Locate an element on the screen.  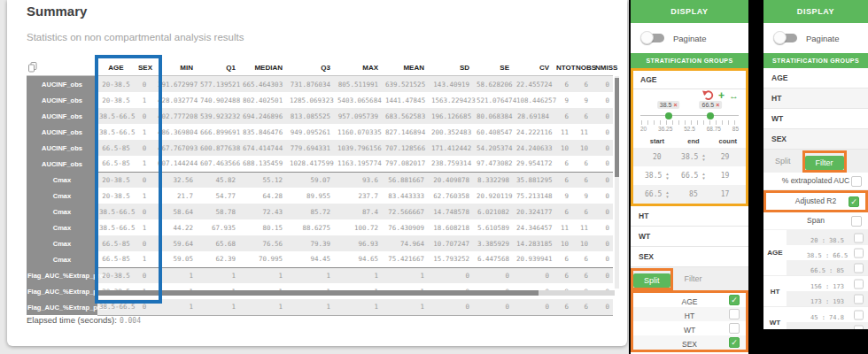
end-value: 38.5 is located at coordinates (689, 158).